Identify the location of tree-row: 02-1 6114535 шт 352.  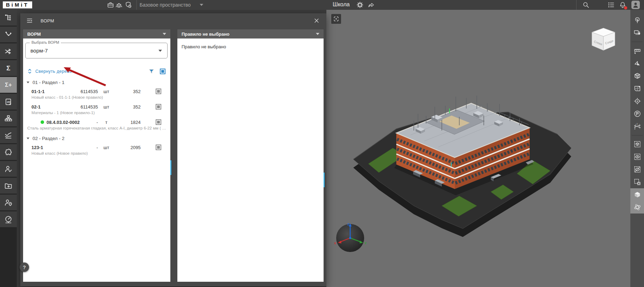
(97, 107).